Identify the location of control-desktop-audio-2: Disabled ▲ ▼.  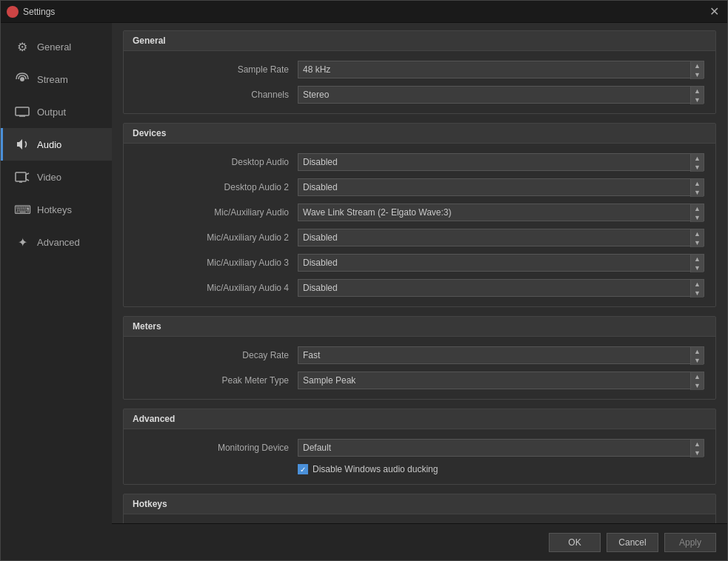
(501, 187).